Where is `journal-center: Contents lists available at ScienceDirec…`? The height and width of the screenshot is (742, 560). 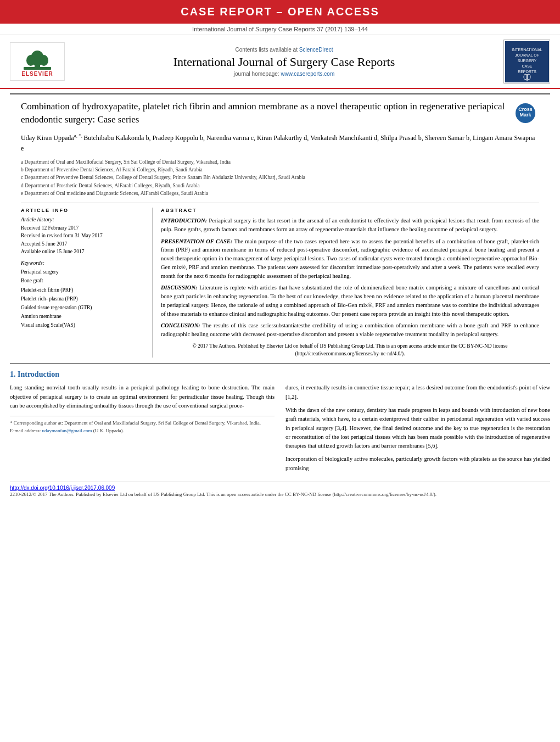
journal-center: Contents lists available at ScienceDirec… is located at coordinates (284, 62).